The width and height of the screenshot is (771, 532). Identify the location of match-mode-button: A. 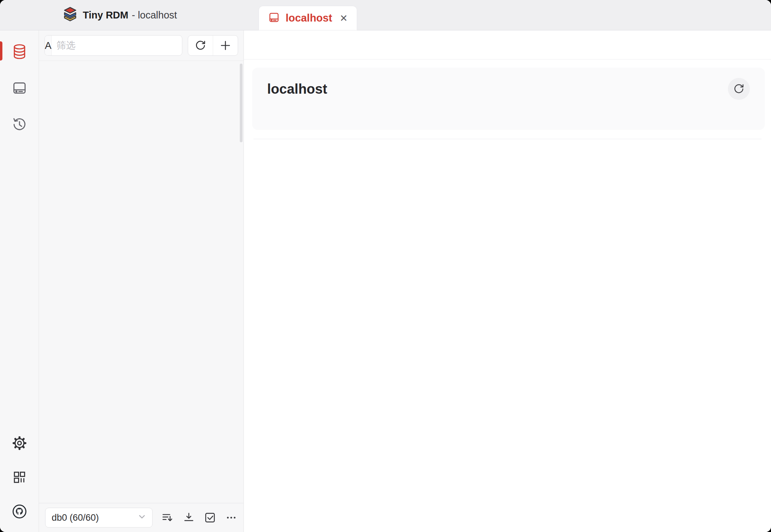
(48, 45).